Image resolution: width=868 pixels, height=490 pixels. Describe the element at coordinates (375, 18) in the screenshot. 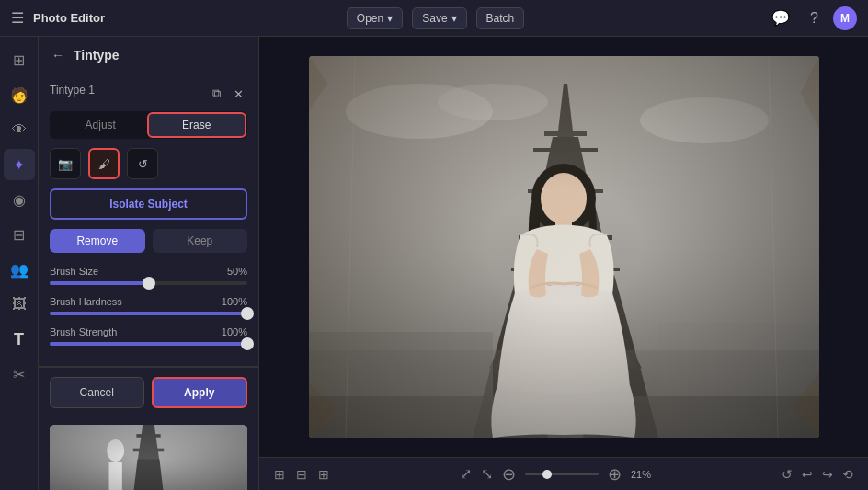

I see `open-button: Open ▾` at that location.